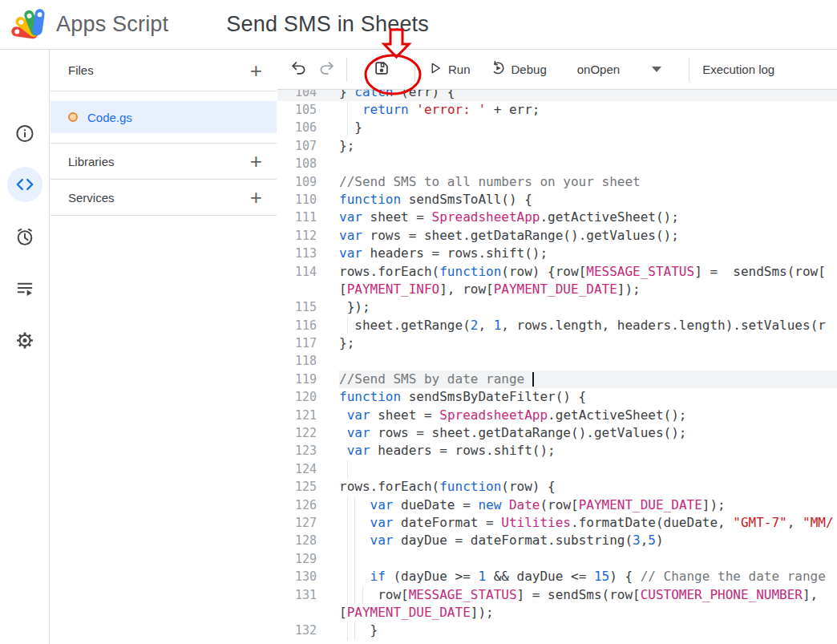  I want to click on file-list: Code.gs, so click(164, 117).